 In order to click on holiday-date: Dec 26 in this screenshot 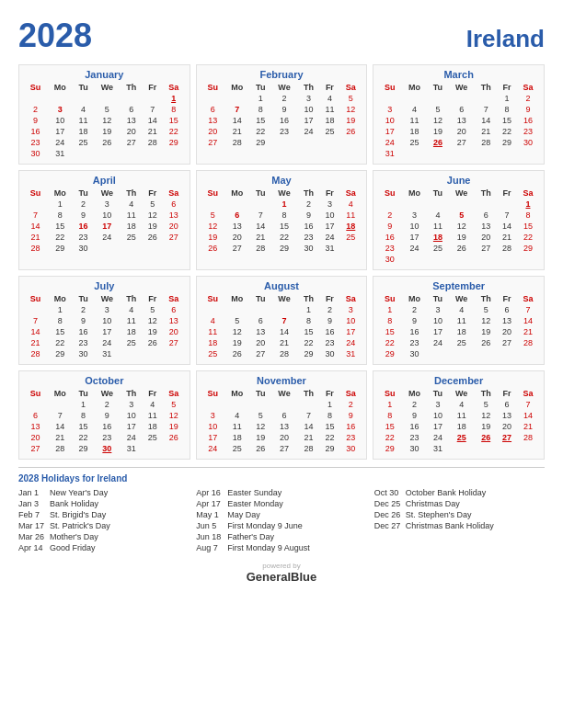, I will do `click(388, 515)`.